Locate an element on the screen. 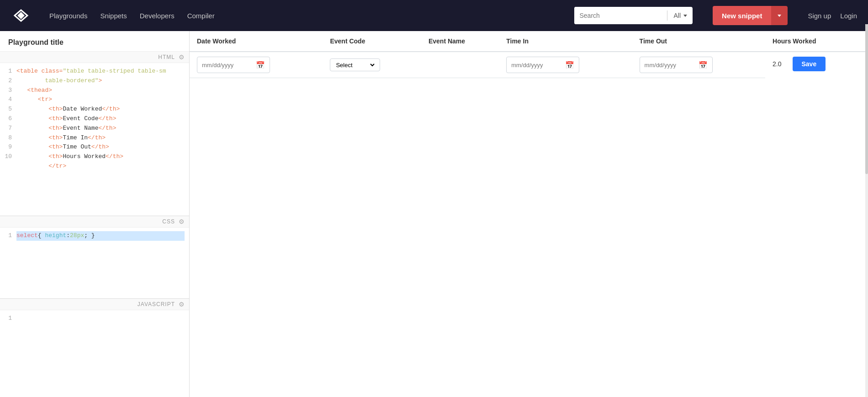 This screenshot has height=397, width=868. css-line-numbers: 1 is located at coordinates (8, 263).